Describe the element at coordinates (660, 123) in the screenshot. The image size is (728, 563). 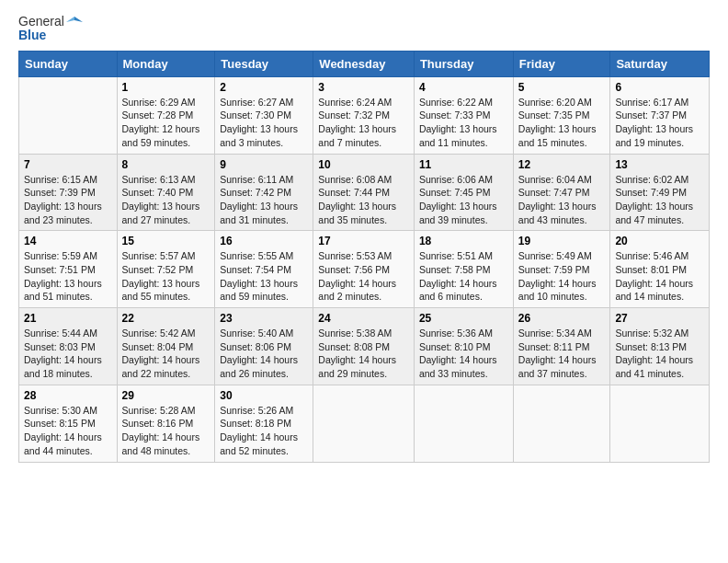
I see `cell-content: Sunrise: 6:17 AMSunset: 7:37 PMDaylight:…` at that location.